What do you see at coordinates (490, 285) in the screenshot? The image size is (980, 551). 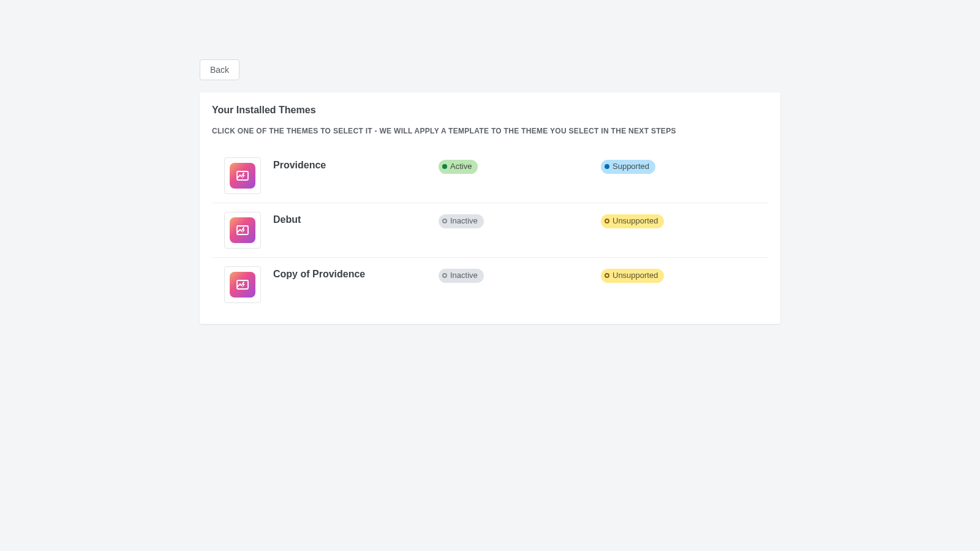 I see `theme-row: Copy of Providence Inactive Unsupported` at bounding box center [490, 285].